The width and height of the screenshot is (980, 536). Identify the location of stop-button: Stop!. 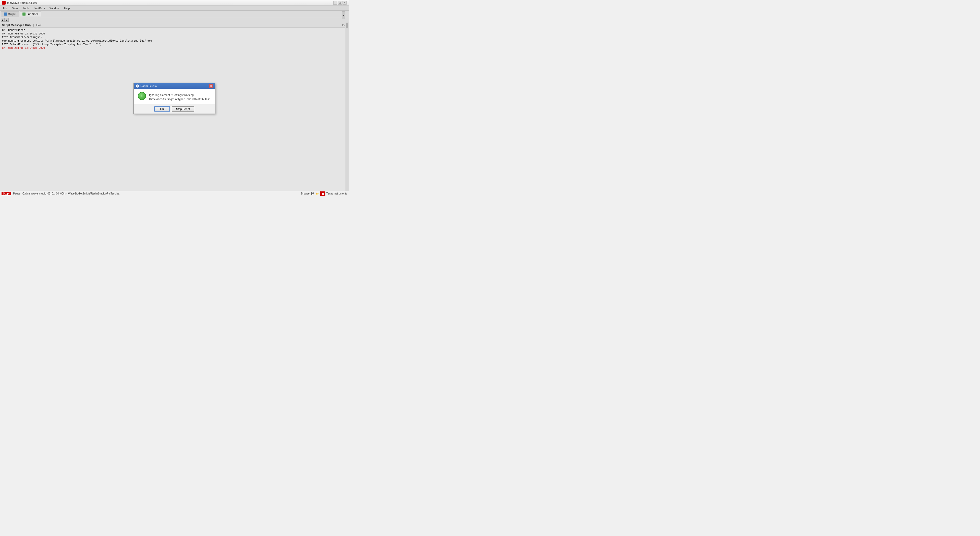
(6, 194).